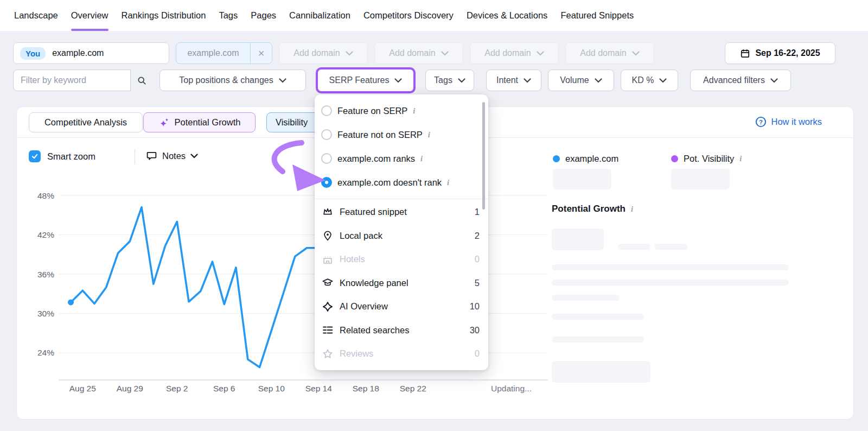  What do you see at coordinates (328, 236) in the screenshot?
I see `location-pin-icon` at bounding box center [328, 236].